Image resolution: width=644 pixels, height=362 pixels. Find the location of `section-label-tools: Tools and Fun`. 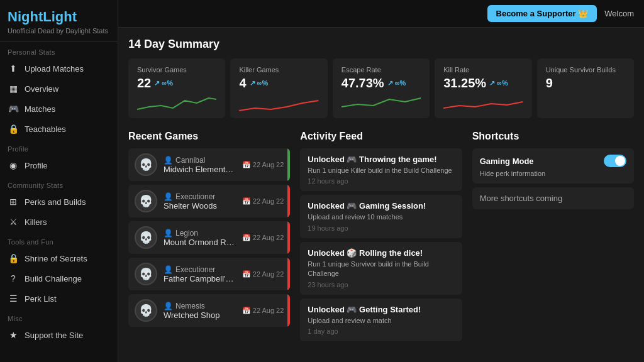

section-label-tools: Tools and Fun is located at coordinates (59, 240).